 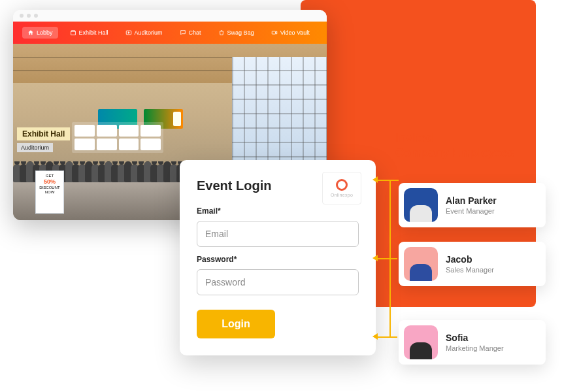 What do you see at coordinates (144, 33) in the screenshot?
I see `nav-auditorium: Auditorium` at bounding box center [144, 33].